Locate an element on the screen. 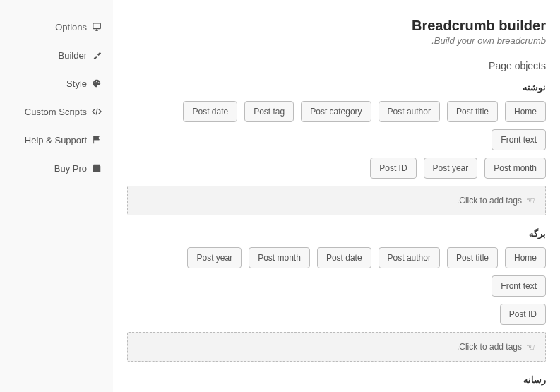 The width and height of the screenshot is (560, 392). sidebar-item-custom-scripts: Custom Scripts is located at coordinates (56, 112).